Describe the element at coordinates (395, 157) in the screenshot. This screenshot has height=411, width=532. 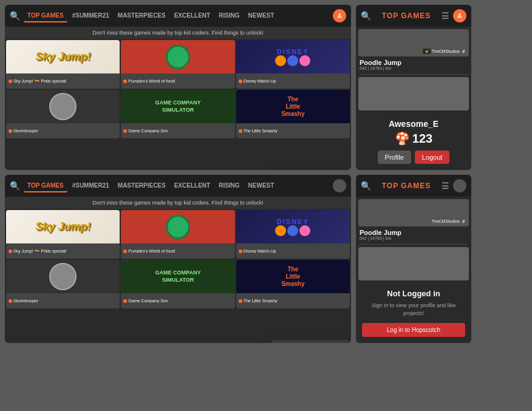
I see `sidebar-profile-button: Profile` at that location.